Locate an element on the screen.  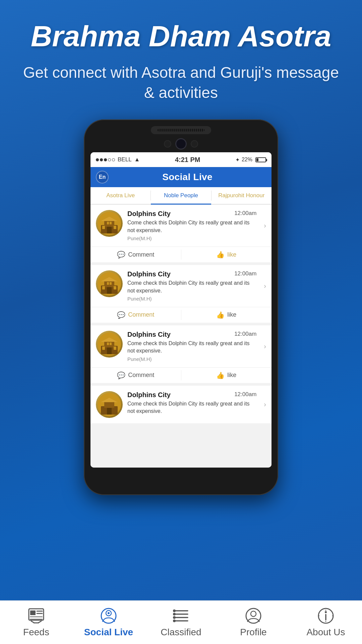
comment-icon-1: 💬 is located at coordinates (121, 255).